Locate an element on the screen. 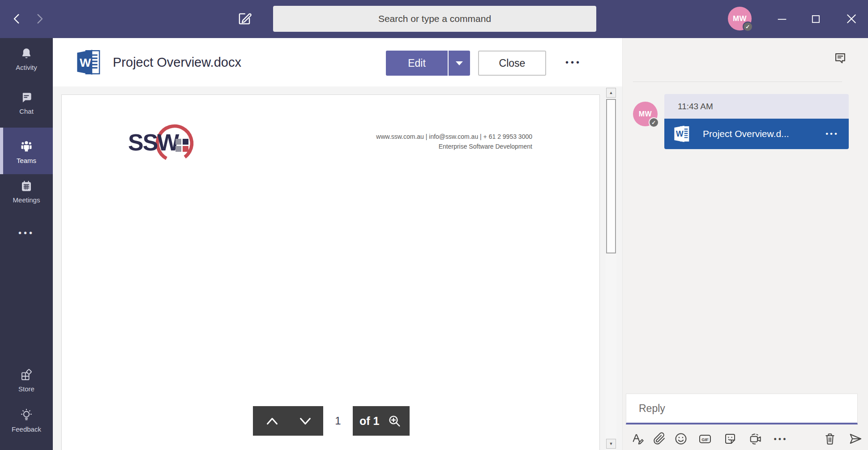  close-window-icon is located at coordinates (851, 19).